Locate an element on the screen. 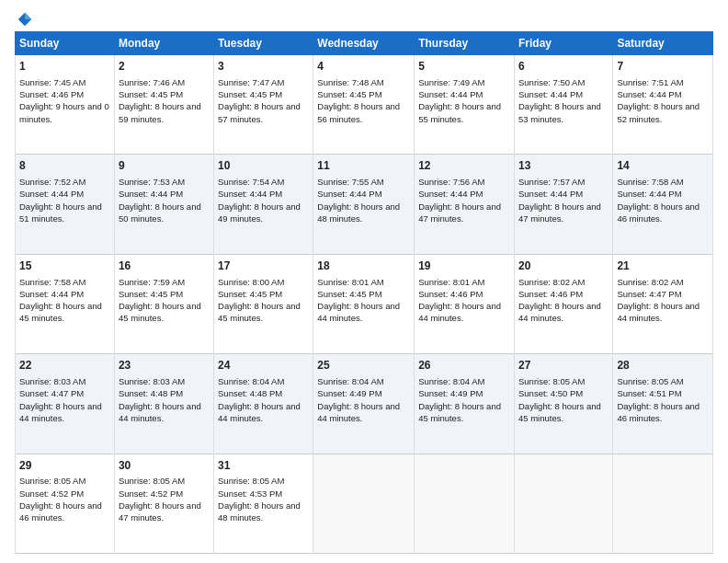  sunrise-text: Sunrise: 7:54 AM is located at coordinates (251, 182).